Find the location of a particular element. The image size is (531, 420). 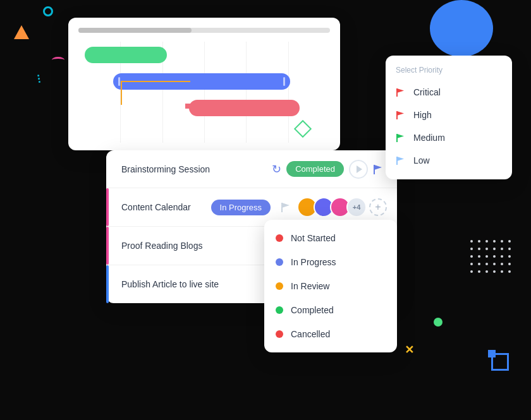

status-badge-completed: Completed is located at coordinates (315, 169).